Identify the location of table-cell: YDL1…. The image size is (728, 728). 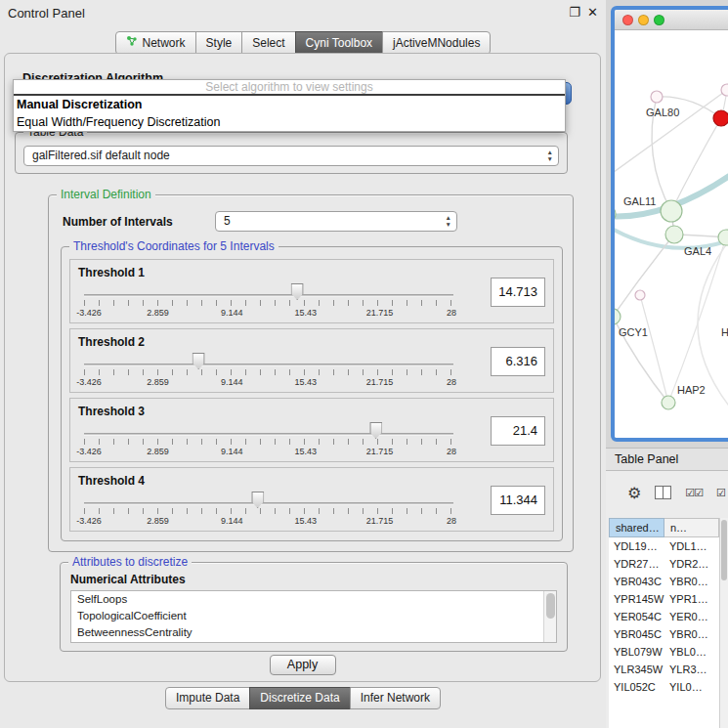
(692, 546).